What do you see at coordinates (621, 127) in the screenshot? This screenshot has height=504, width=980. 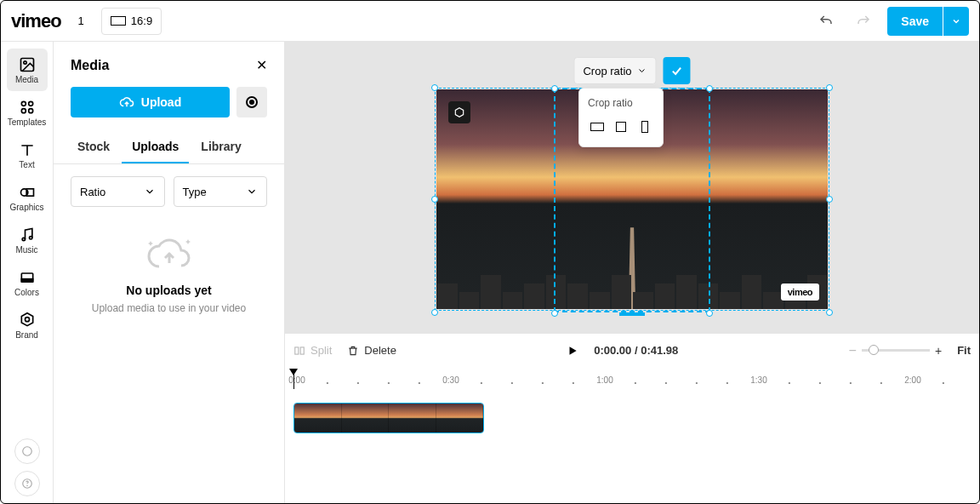 I see `crop-option-square` at bounding box center [621, 127].